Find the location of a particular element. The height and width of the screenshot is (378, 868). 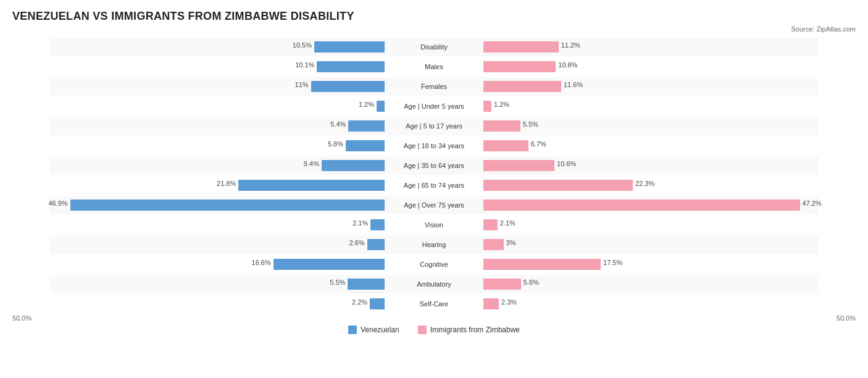

right-value: 2.1% is located at coordinates (506, 223).